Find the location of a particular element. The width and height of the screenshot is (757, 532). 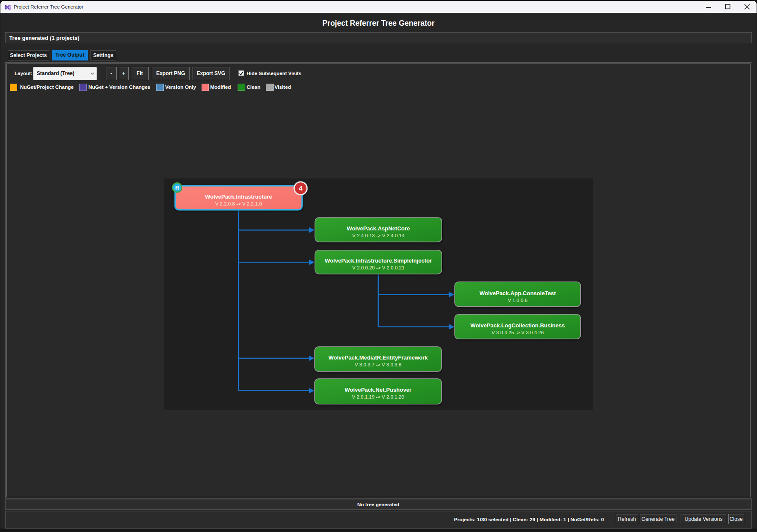

svg-text: WolvePack.App.ConsoleTest is located at coordinates (518, 293).